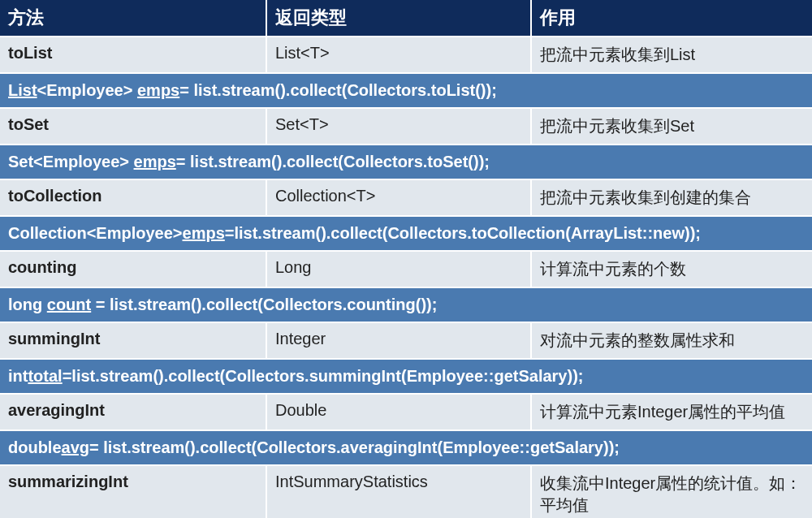 The image size is (812, 518). I want to click on description-cell: 把流中元素收集到创建的集合, so click(672, 198).